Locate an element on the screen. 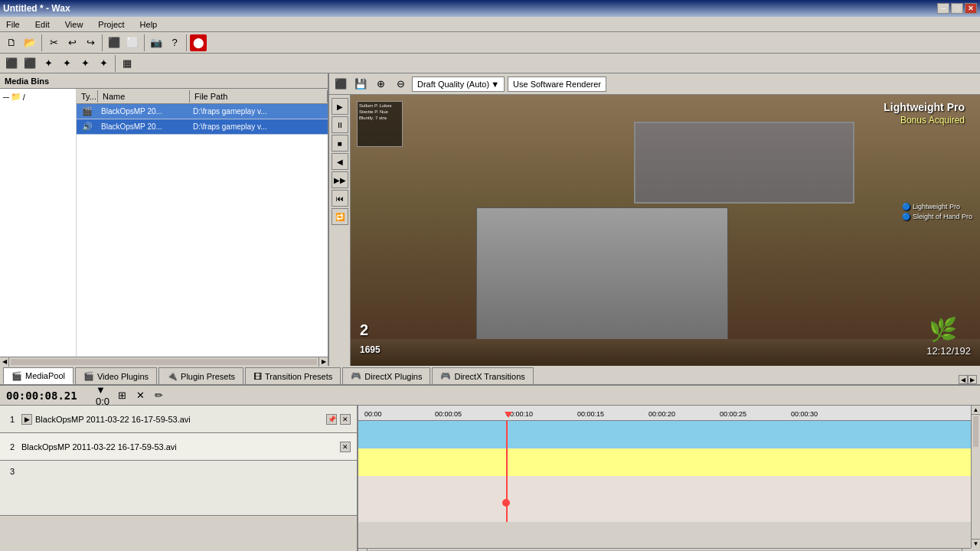 Image resolution: width=980 pixels, height=551 pixels. fast-forward-btn: ▶▶ is located at coordinates (340, 180).